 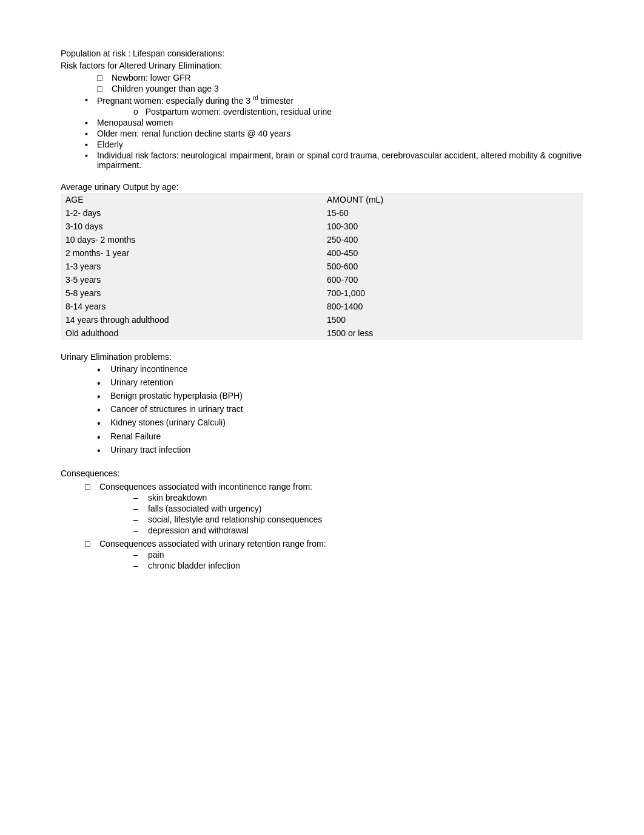 What do you see at coordinates (192, 306) in the screenshot?
I see `age-cell: 8-14 years` at bounding box center [192, 306].